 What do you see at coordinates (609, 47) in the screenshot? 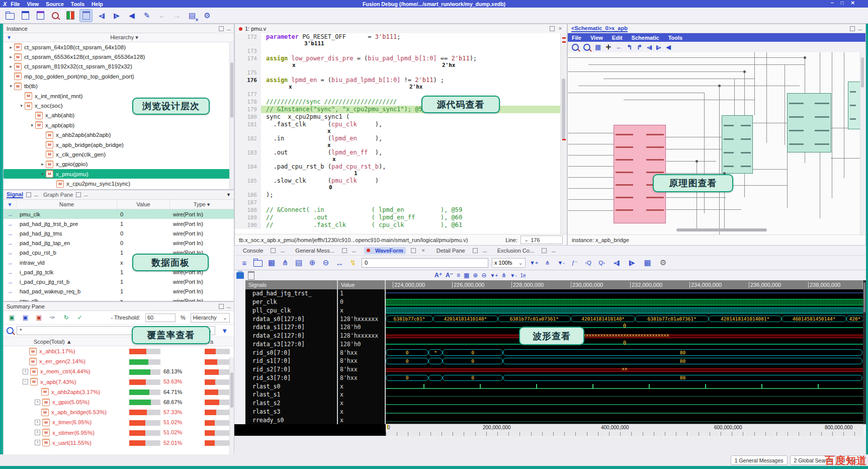
I see `pan-icon: ✛` at bounding box center [609, 47].